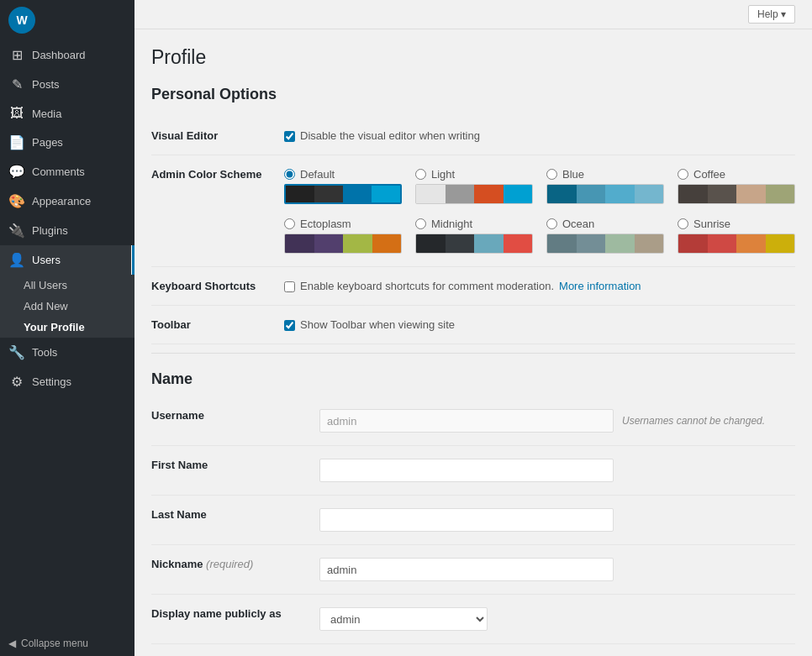 Image resolution: width=812 pixels, height=656 pixels. I want to click on dashboard-icon: ⊞, so click(17, 55).